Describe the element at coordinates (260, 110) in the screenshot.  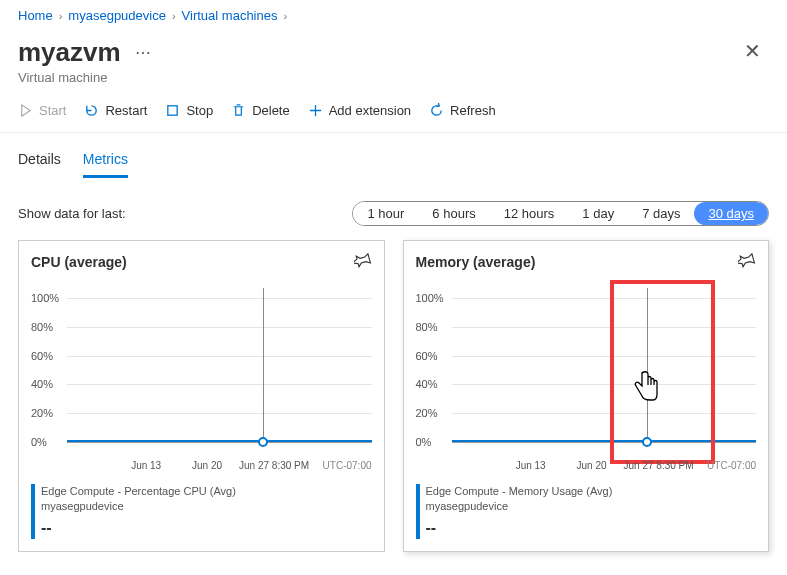
I see `delete-button: Delete` at that location.